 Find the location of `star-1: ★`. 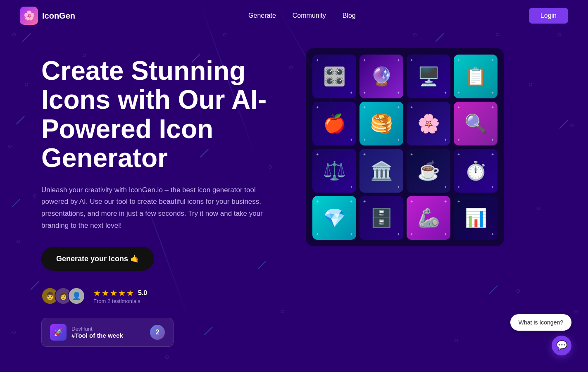

star-1: ★ is located at coordinates (97, 293).